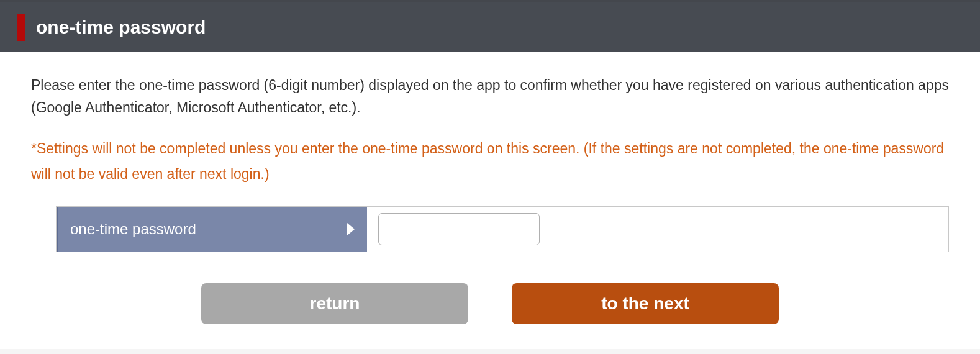 This screenshot has width=980, height=354. Describe the element at coordinates (212, 229) in the screenshot. I see `otp-label-cell: one-time password` at that location.